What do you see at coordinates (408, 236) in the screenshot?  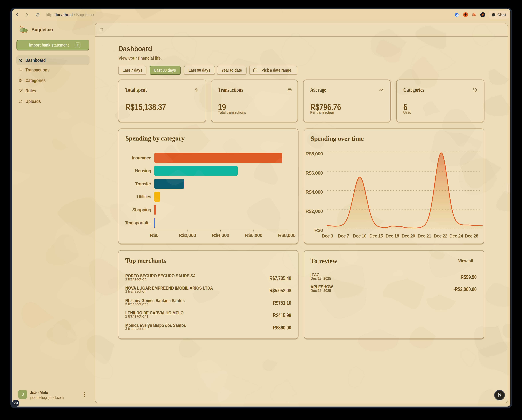 I see `svg-text: Dec 20` at bounding box center [408, 236].